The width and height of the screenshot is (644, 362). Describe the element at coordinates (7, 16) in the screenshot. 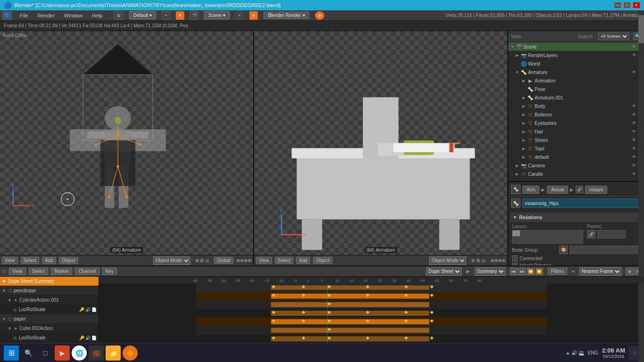

I see `blender-menu-icon: 🔵` at that location.